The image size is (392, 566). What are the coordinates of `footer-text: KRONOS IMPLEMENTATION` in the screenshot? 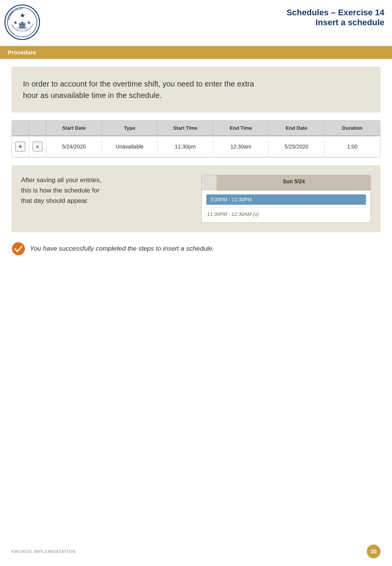 It's located at (44, 551).